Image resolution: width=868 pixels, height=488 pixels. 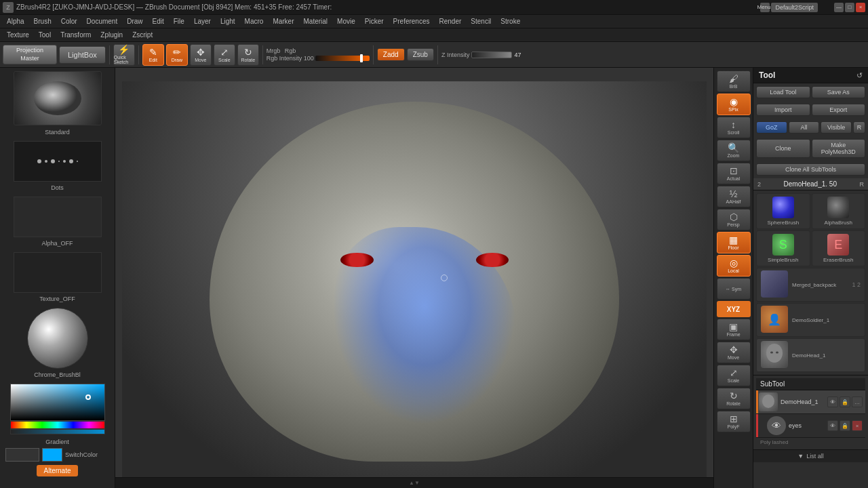 What do you see at coordinates (734, 197) in the screenshot?
I see `aahalf-button: ½ AAHalf` at bounding box center [734, 197].